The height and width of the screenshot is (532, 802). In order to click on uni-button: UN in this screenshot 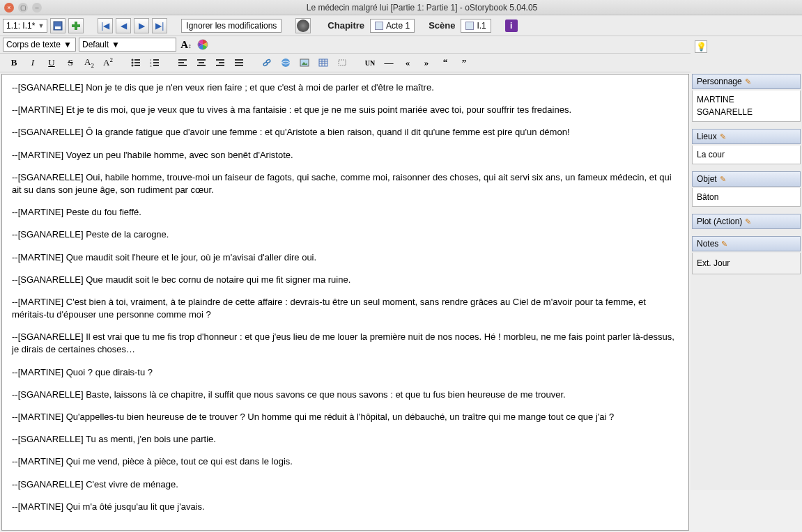, I will do `click(370, 63)`.